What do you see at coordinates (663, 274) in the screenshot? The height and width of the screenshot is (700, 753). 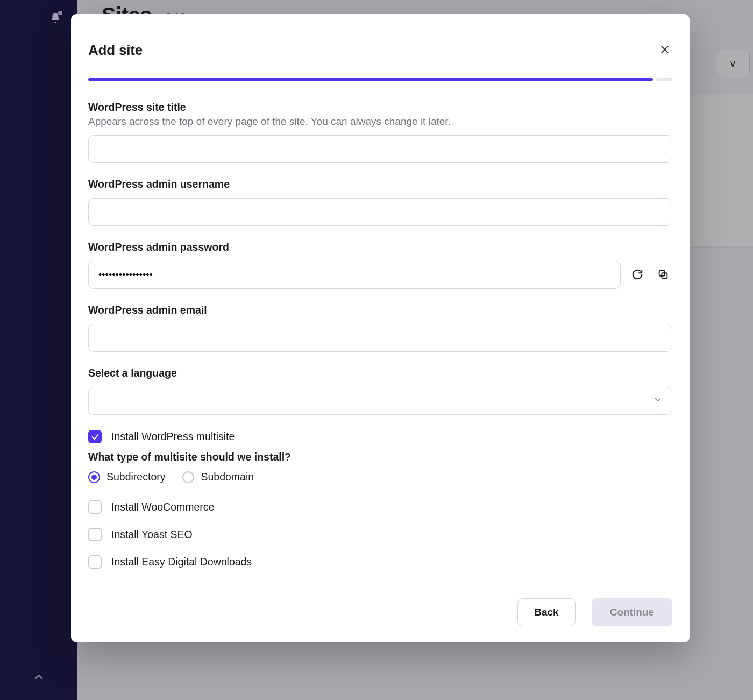 I see `copy-icon` at bounding box center [663, 274].